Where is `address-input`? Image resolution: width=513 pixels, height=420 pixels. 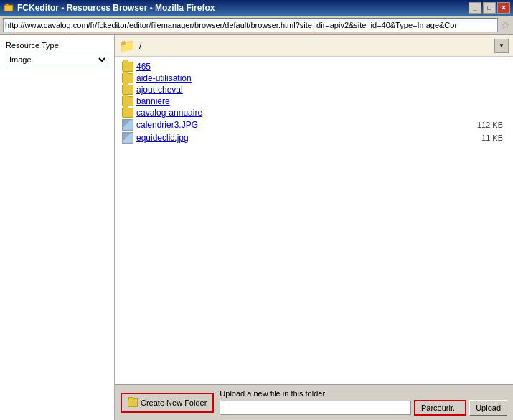
address-input is located at coordinates (250, 25).